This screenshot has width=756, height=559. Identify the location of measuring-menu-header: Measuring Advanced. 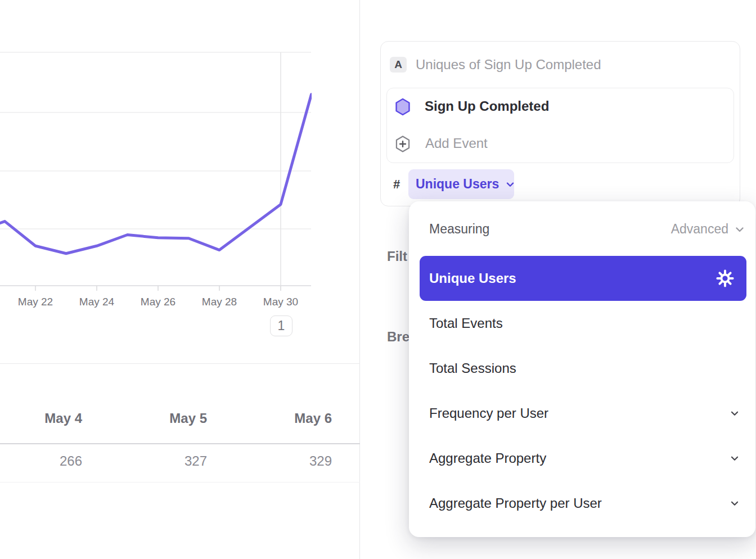
(582, 228).